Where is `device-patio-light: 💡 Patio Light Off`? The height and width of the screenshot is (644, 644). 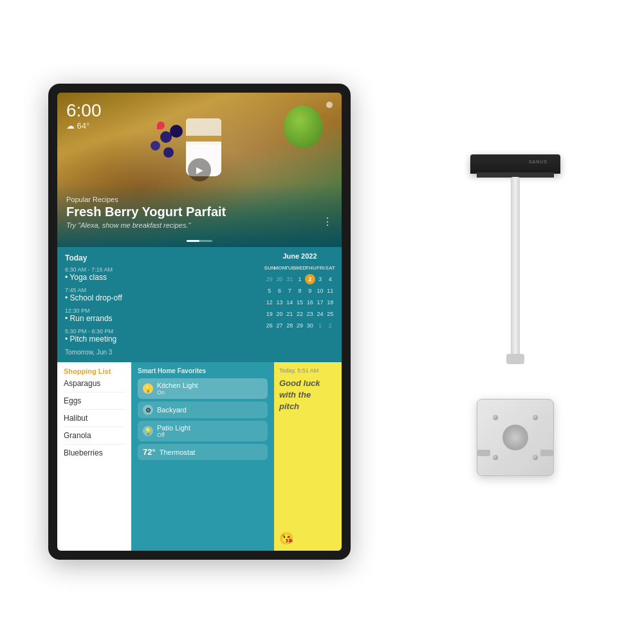
device-patio-light: 💡 Patio Light Off is located at coordinates (203, 431).